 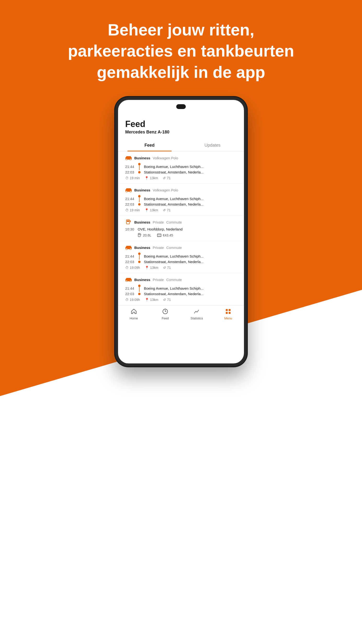 What do you see at coordinates (169, 210) in the screenshot?
I see `score-value-2: 71` at bounding box center [169, 210].